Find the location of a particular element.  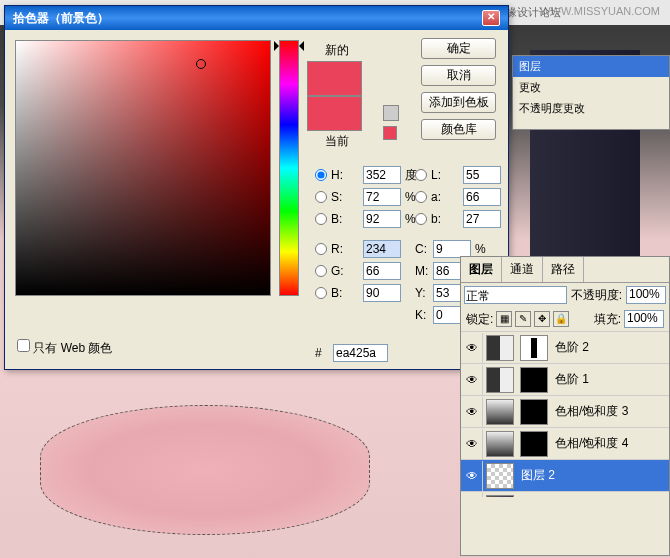

layer-item: 👁 色相/饱和度 3 is located at coordinates (565, 412).